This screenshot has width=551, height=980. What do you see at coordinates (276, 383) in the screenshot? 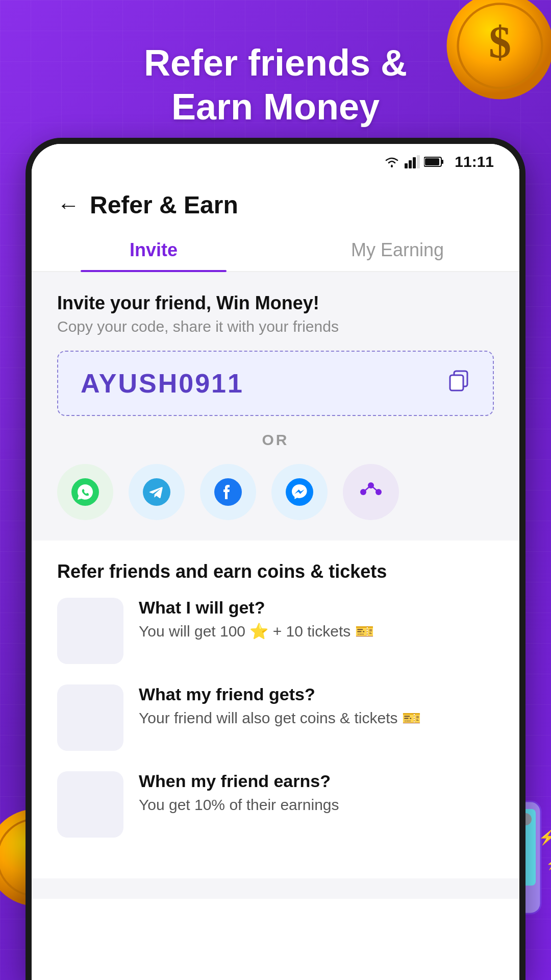
I see `referral-code-box: AYUSH0911` at bounding box center [276, 383].